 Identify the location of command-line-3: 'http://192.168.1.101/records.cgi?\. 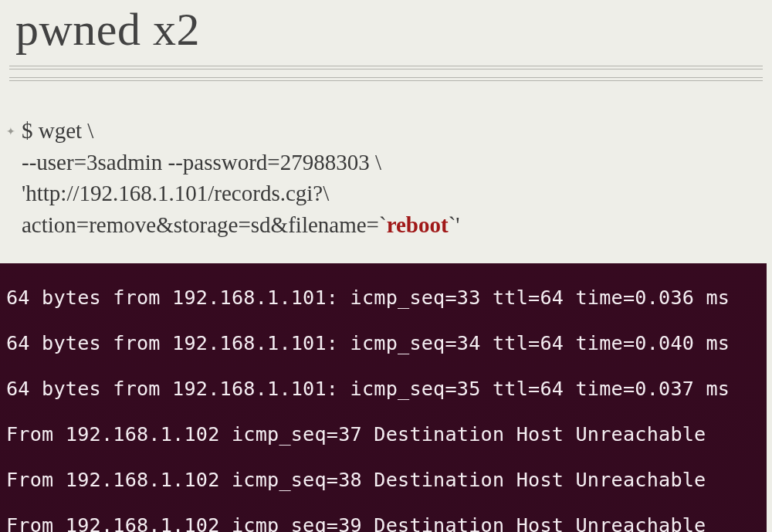
(391, 193).